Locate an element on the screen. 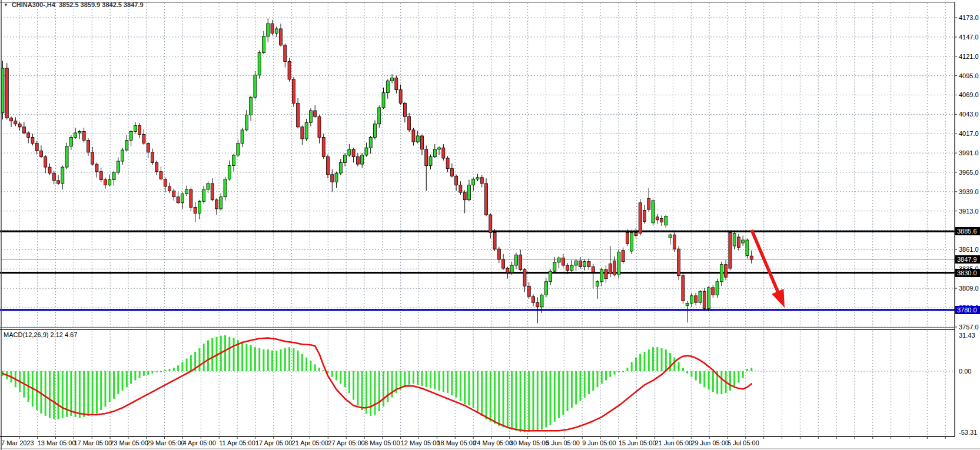 Image resolution: width=980 pixels, height=450 pixels. price-tick-label: 3991.0 is located at coordinates (969, 153).